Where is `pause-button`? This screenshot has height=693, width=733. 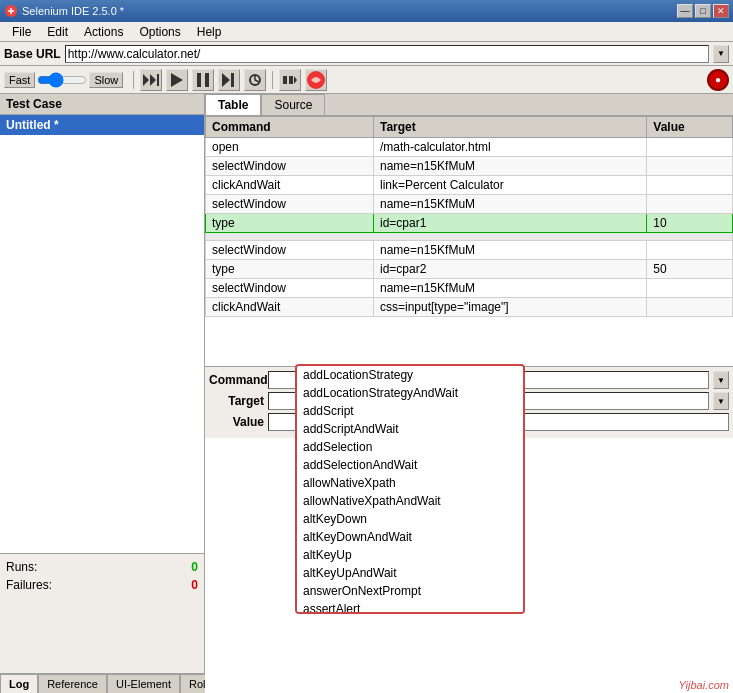
pause-button is located at coordinates (203, 80).